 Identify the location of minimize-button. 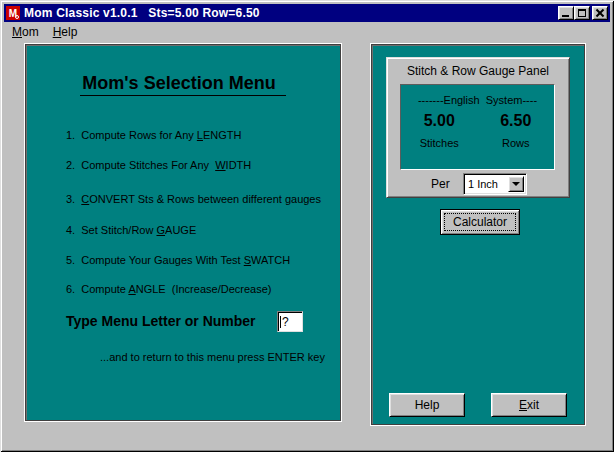
(566, 13).